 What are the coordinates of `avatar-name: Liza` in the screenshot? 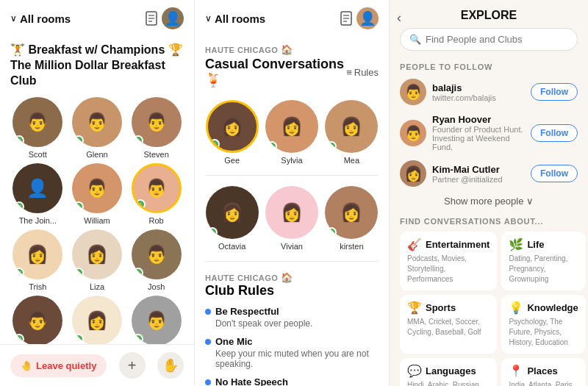 It's located at (97, 287).